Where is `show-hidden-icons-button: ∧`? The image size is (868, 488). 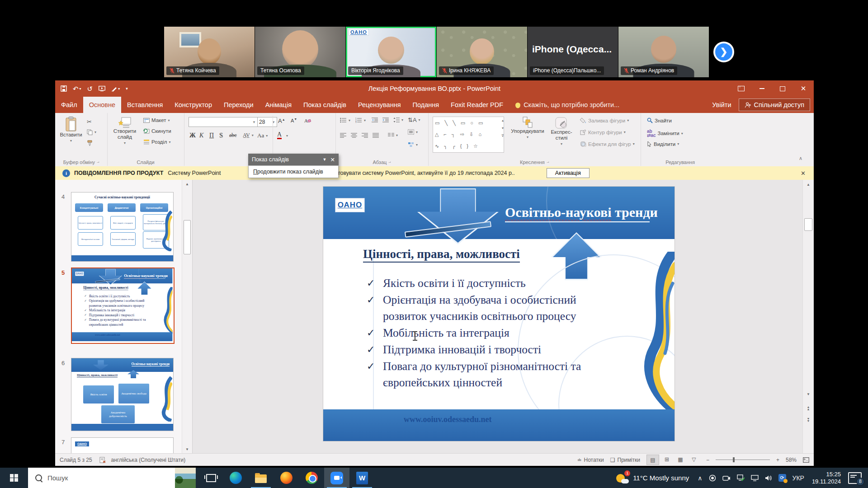 show-hidden-icons-button: ∧ is located at coordinates (700, 478).